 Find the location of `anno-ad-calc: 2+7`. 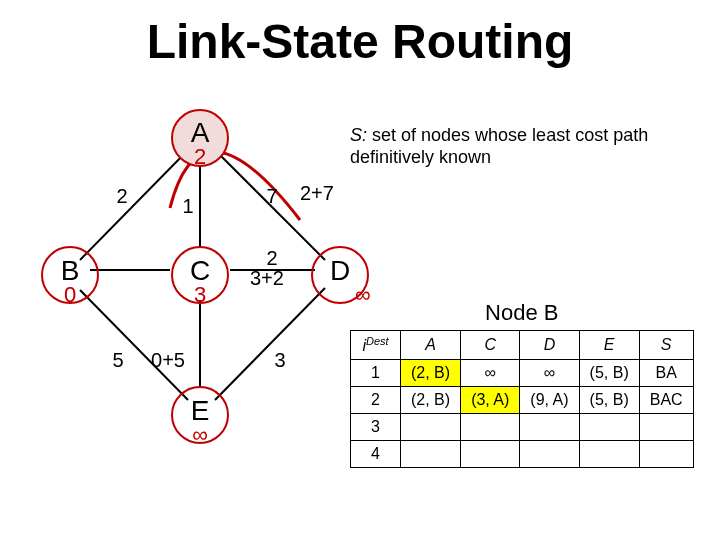

anno-ad-calc: 2+7 is located at coordinates (317, 193).